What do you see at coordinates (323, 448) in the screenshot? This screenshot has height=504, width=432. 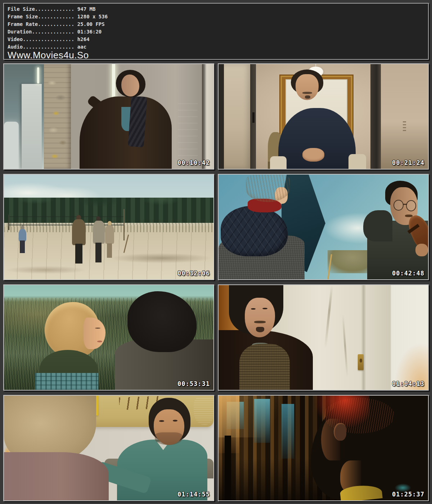 I see `scene-dark-room` at bounding box center [323, 448].